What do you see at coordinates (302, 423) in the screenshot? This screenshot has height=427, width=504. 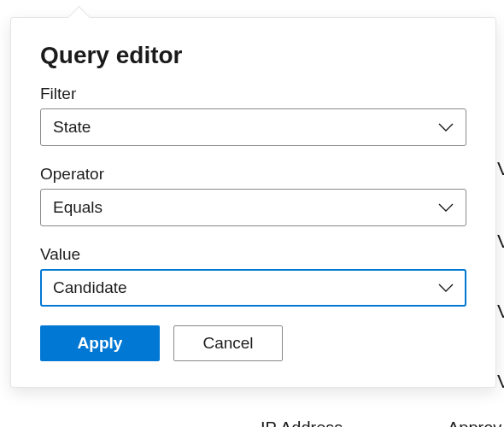 I see `background-column-ip: IP Address` at bounding box center [302, 423].